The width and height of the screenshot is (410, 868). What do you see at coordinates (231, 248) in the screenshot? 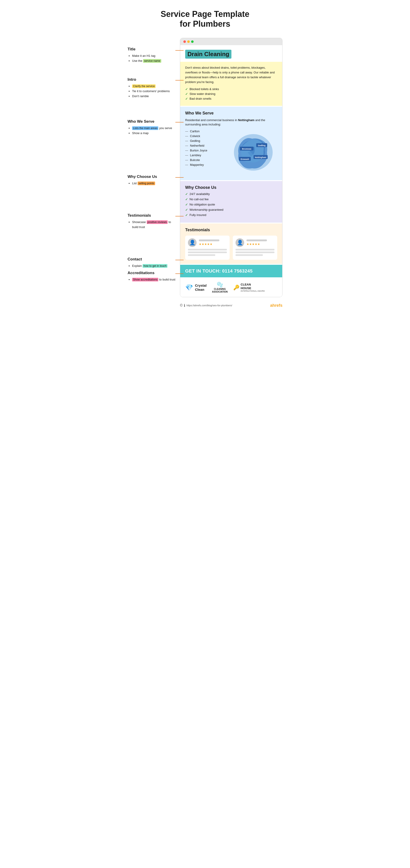
I see `testimonials-grid: 👤 ★★★★★` at bounding box center [231, 248].